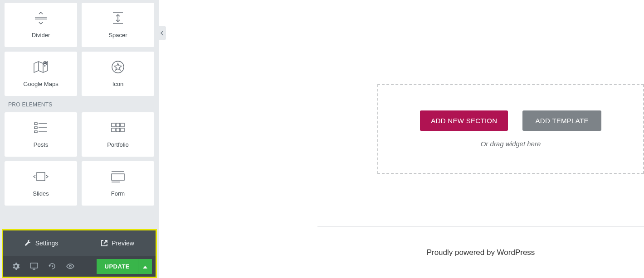 This screenshot has height=278, width=644. Describe the element at coordinates (118, 145) in the screenshot. I see `widget-label: Portfolio` at that location.